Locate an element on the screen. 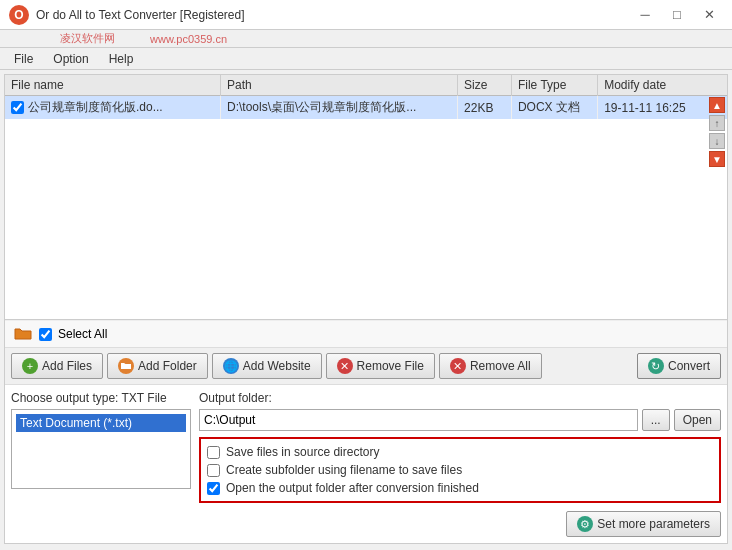 The height and width of the screenshot is (550, 732). option-open-after: Open the output folder after conversion … is located at coordinates (460, 488).